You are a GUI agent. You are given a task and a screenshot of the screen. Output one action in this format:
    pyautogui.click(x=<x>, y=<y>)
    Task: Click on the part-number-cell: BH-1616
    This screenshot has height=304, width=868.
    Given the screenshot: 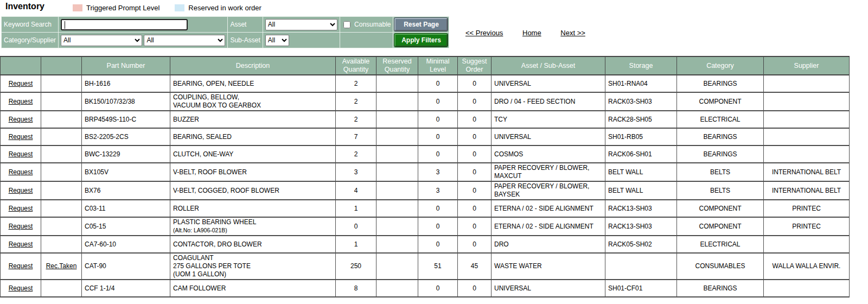 What is the action you would take?
    pyautogui.click(x=126, y=84)
    